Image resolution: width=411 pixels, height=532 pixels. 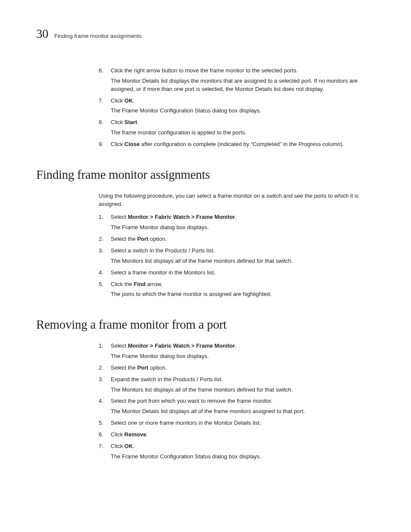 What do you see at coordinates (243, 295) in the screenshot?
I see `step-result-text: The ports to which the frame monitor is …` at bounding box center [243, 295].